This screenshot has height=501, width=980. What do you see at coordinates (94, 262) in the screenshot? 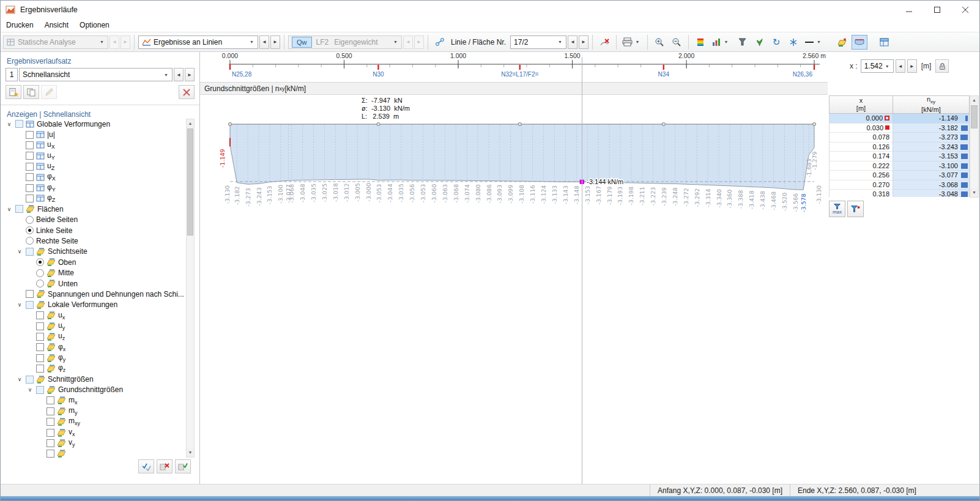
I see `tree-item-oben: Oben` at bounding box center [94, 262].